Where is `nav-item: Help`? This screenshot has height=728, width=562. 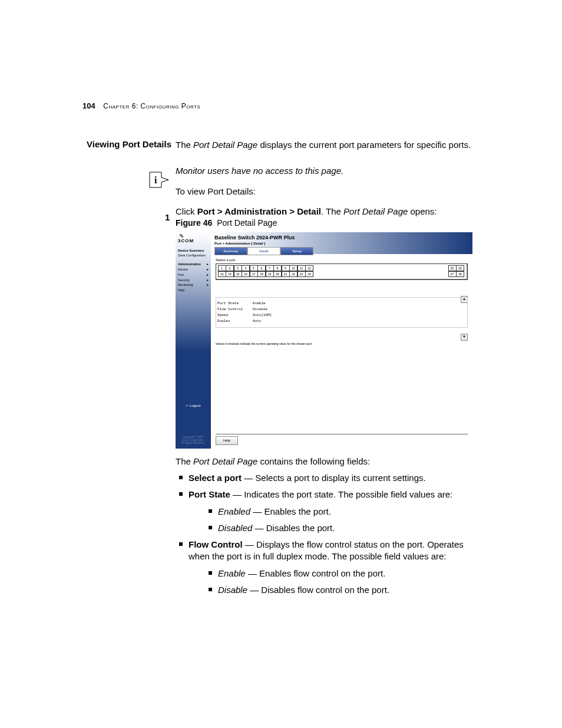
nav-item: Help is located at coordinates (194, 290).